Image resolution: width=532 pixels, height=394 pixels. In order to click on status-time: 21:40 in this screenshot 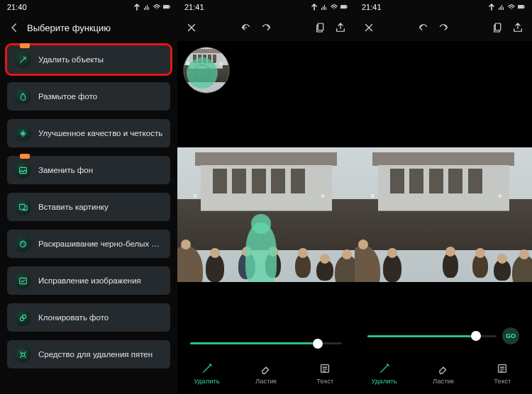, I will do `click(17, 7)`.